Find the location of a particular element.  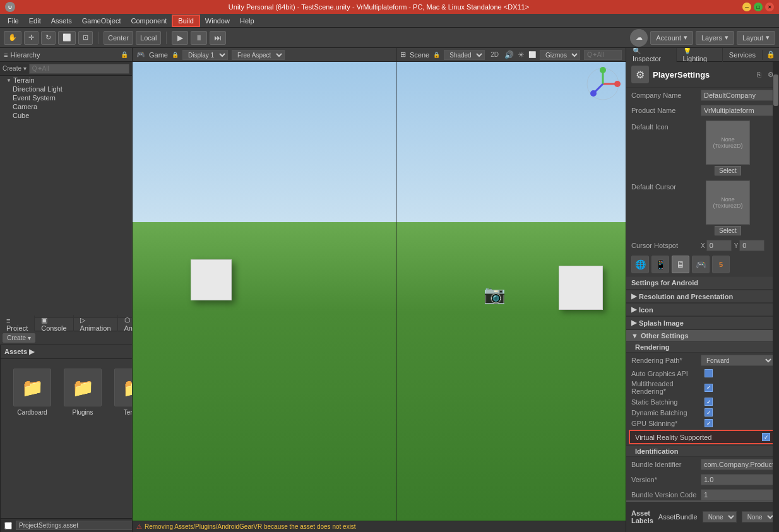

dynamic-batching-label: Dynamic Batching is located at coordinates (666, 413).